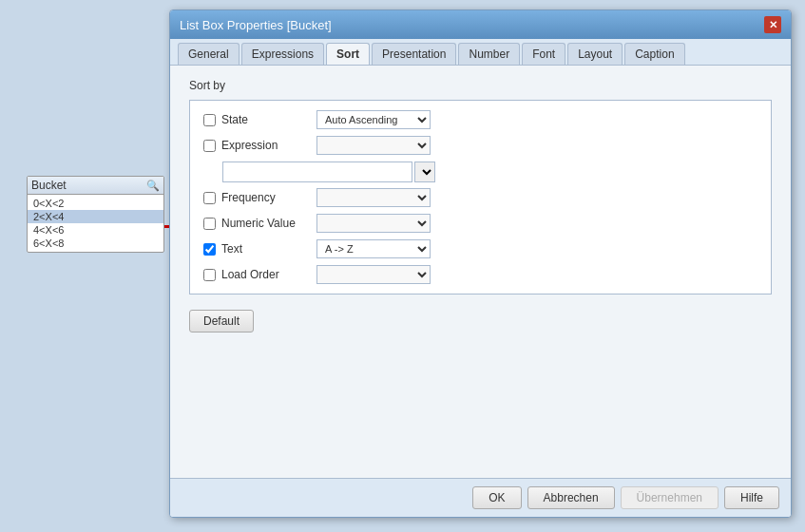 Image resolution: width=805 pixels, height=532 pixels. Describe the element at coordinates (481, 498) in the screenshot. I see `dialog-footer: OK Abbrechen Übernehmen Hilfe` at that location.